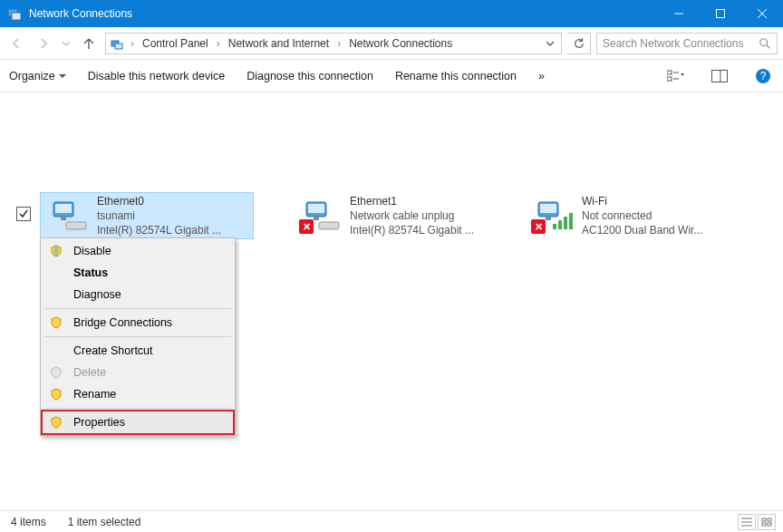  I want to click on minimize-button, so click(679, 14).